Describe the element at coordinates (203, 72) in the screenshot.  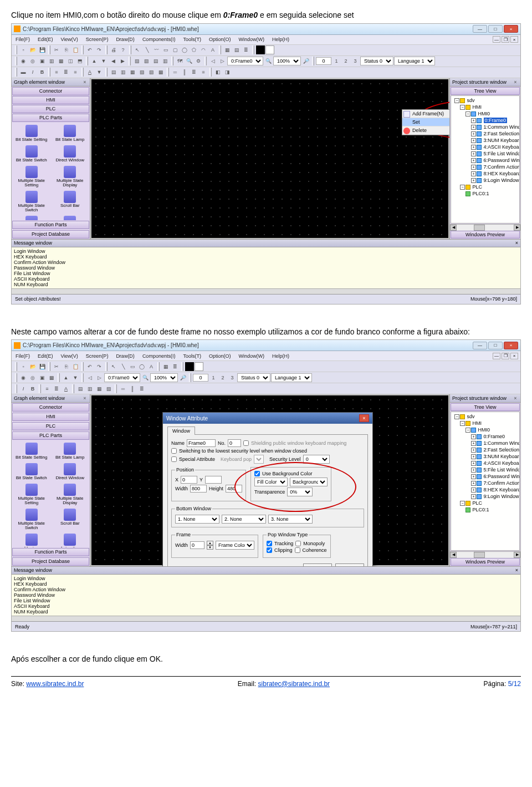
I see `tb3-icon: ≡` at that location.